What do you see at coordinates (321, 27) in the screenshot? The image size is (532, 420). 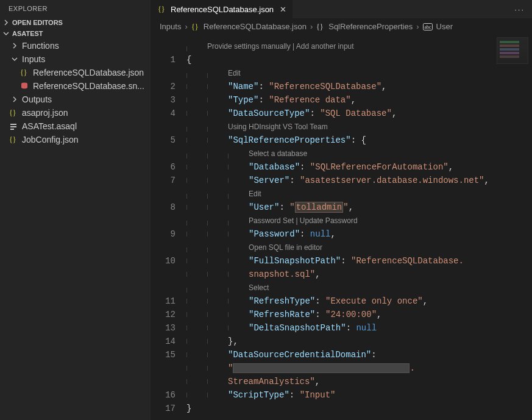 I see `braces-icon: {}` at bounding box center [321, 27].